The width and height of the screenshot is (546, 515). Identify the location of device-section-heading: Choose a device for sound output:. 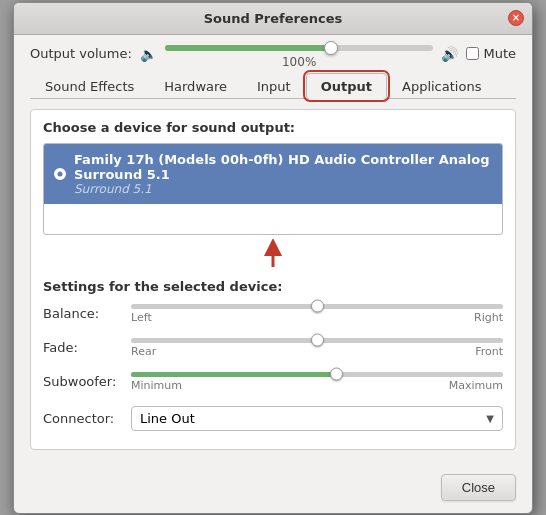
(273, 128).